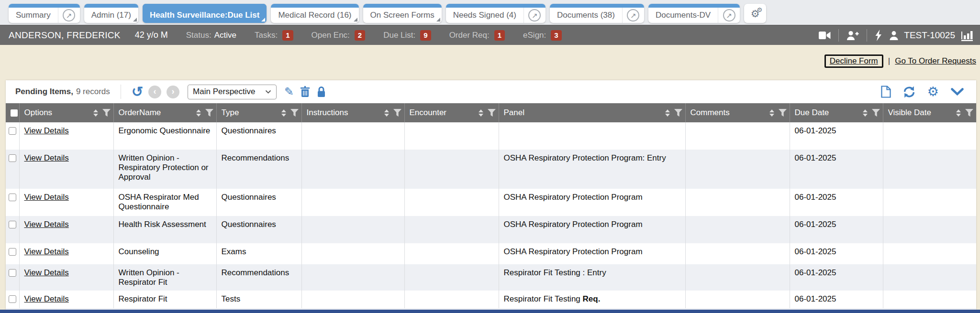  I want to click on tab-settings-button: ⚙ ⚙, so click(755, 13).